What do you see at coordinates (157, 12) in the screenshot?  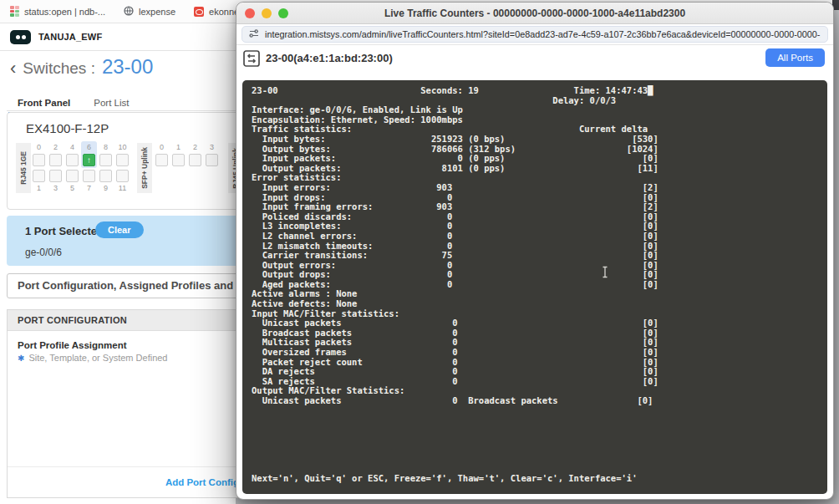 I see `bookmark-label: lexpense` at bounding box center [157, 12].